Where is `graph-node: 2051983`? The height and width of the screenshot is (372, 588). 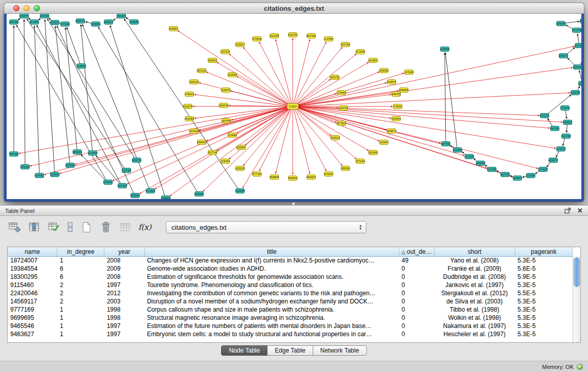 graph-node: 2051983 is located at coordinates (189, 119).